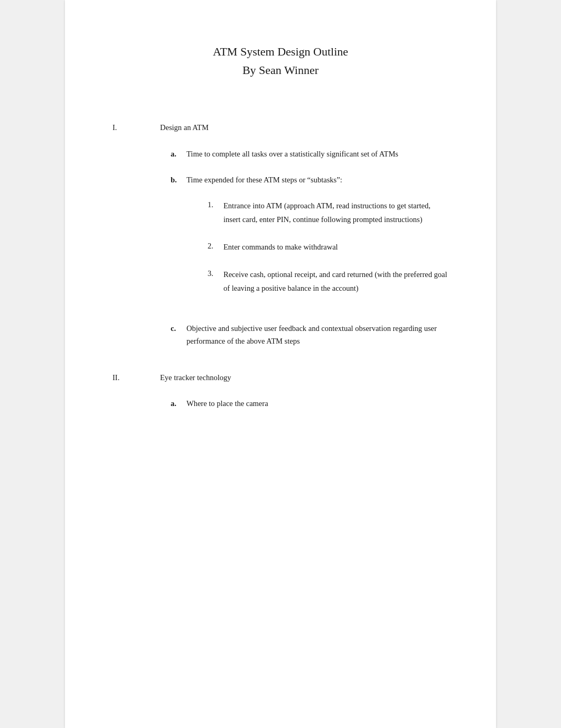 The height and width of the screenshot is (728, 561). What do you see at coordinates (280, 52) in the screenshot?
I see `document-title: ATM System Design Outline` at bounding box center [280, 52].